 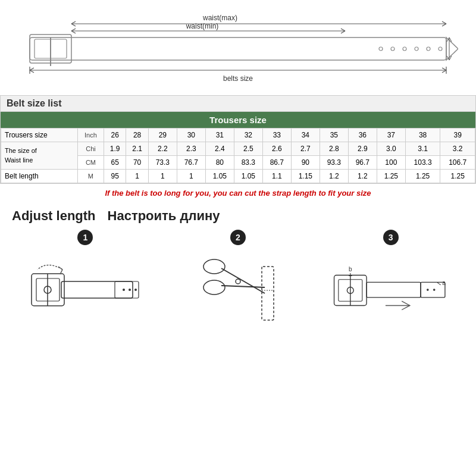 What do you see at coordinates (277, 136) in the screenshot?
I see `trousers-val-33: 33` at bounding box center [277, 136].